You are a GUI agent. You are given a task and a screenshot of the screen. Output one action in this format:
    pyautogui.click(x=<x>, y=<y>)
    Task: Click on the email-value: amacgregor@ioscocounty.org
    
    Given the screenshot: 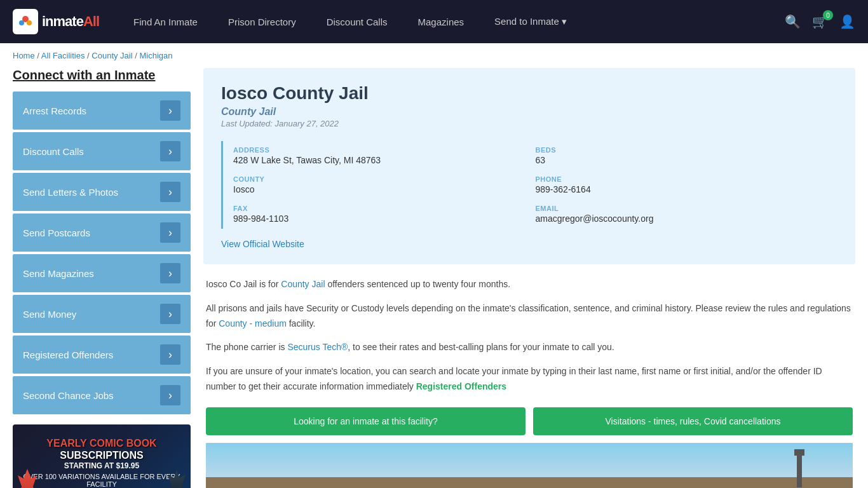 What is the action you would take?
    pyautogui.click(x=687, y=219)
    